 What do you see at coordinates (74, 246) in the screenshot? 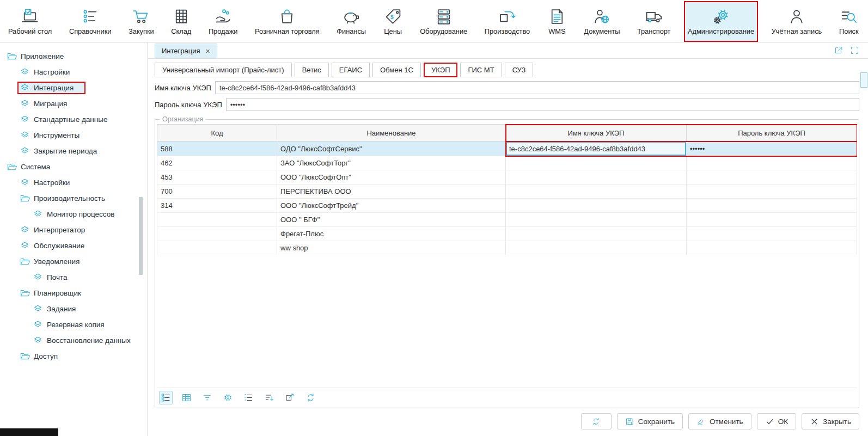
I see `sidebar-item-obsluzhivanie: Обслуживание` at bounding box center [74, 246].